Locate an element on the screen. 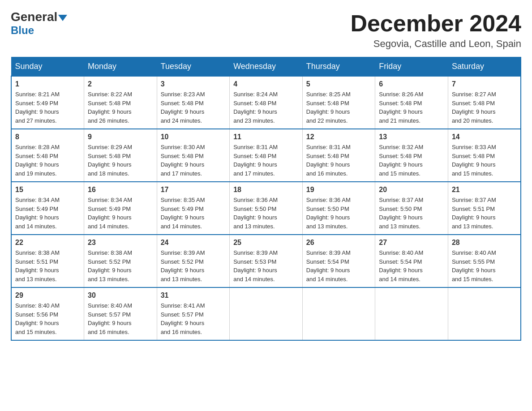 This screenshot has width=532, height=411. logo-triangle-icon is located at coordinates (63, 18).